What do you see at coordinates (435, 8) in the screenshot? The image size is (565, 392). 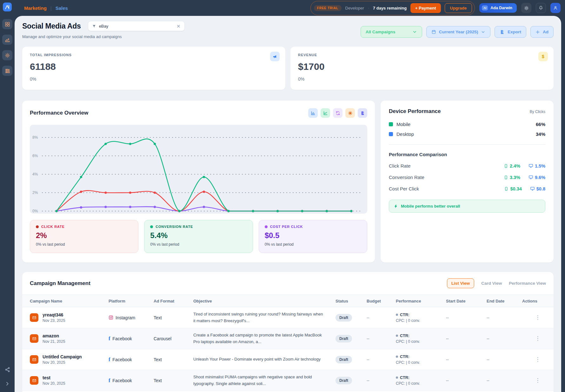 I see `topbar-right: FREE TRIAL Developer · 7 days remaining …` at bounding box center [435, 8].